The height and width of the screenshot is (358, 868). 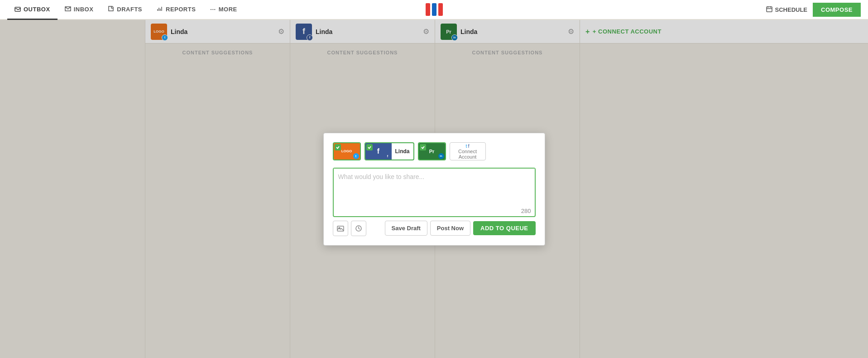 I want to click on connect-icons-row: t f, so click(x=467, y=146).